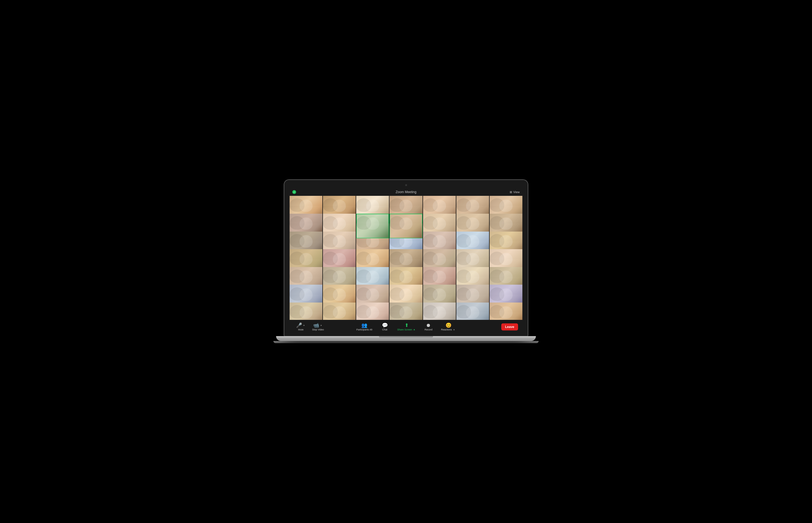 This screenshot has height=523, width=812. Describe the element at coordinates (321, 325) in the screenshot. I see `video-arrow: ▲` at that location.